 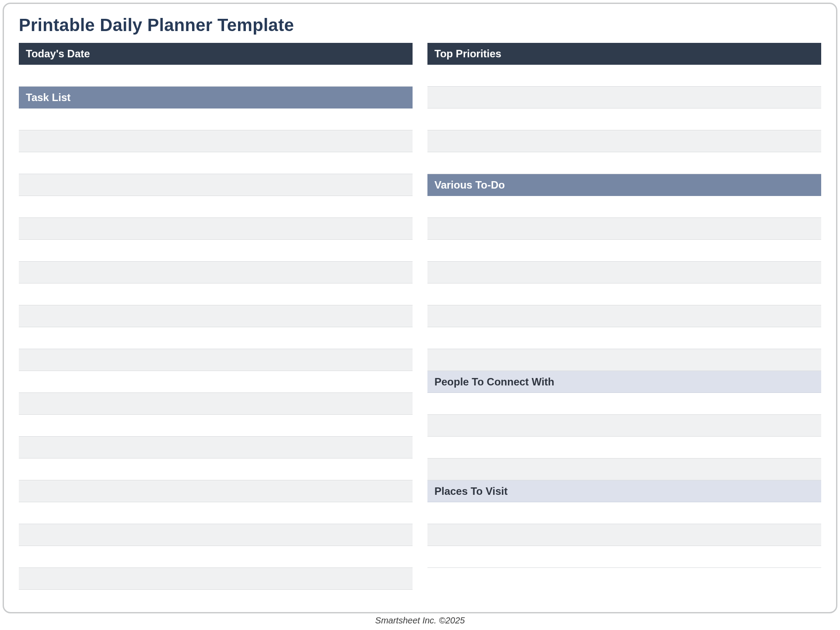 What do you see at coordinates (624, 185) in the screenshot?
I see `various-todo-header: Various To-Do` at bounding box center [624, 185].